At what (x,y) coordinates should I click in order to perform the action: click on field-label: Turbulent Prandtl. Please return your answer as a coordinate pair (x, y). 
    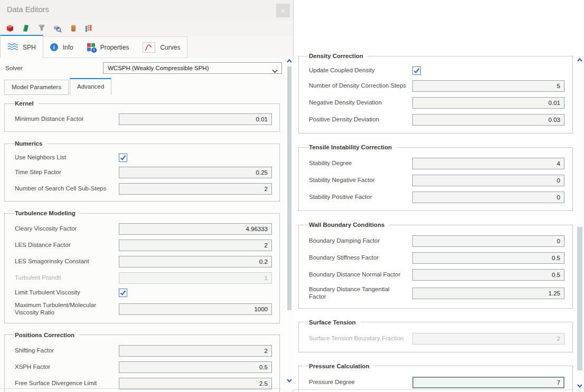
    Looking at the image, I should click on (67, 278).